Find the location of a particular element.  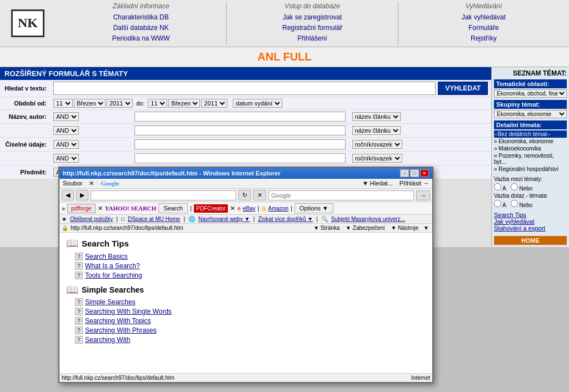

oblibene-link: Oblíbené položky is located at coordinates (91, 219).